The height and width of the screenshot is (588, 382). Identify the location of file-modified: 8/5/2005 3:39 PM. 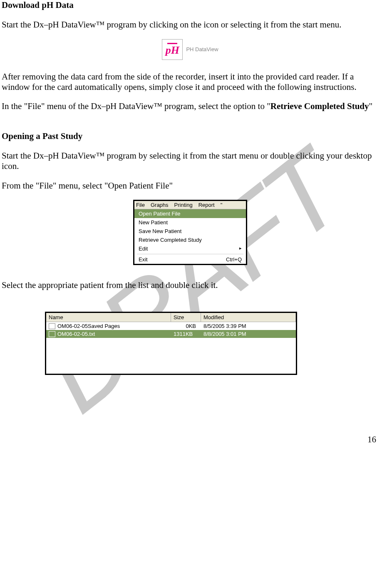
(248, 326).